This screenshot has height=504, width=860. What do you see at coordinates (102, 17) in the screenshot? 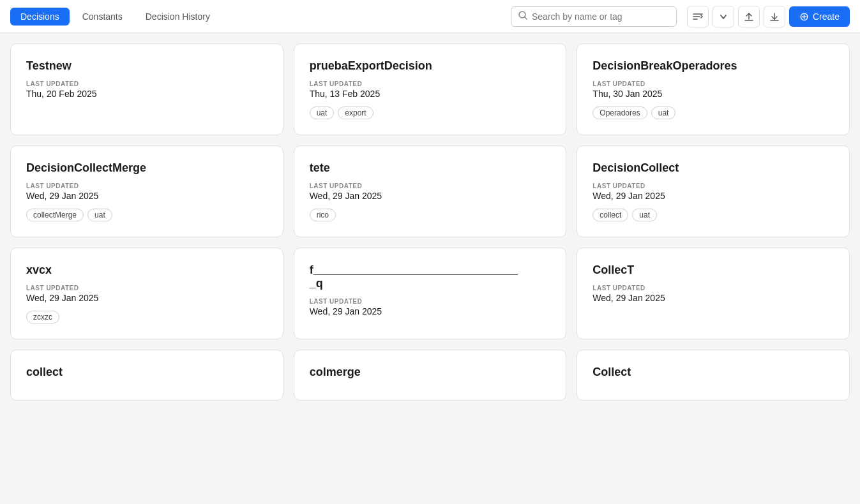
I see `tab-constants: Constants` at bounding box center [102, 17].